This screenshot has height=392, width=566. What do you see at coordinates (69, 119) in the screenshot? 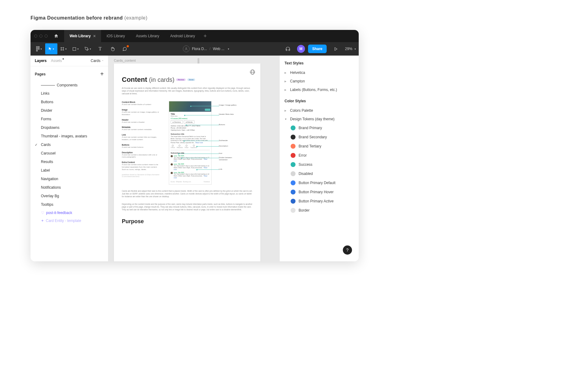
I see `page-item-forms: Forms` at bounding box center [69, 119].